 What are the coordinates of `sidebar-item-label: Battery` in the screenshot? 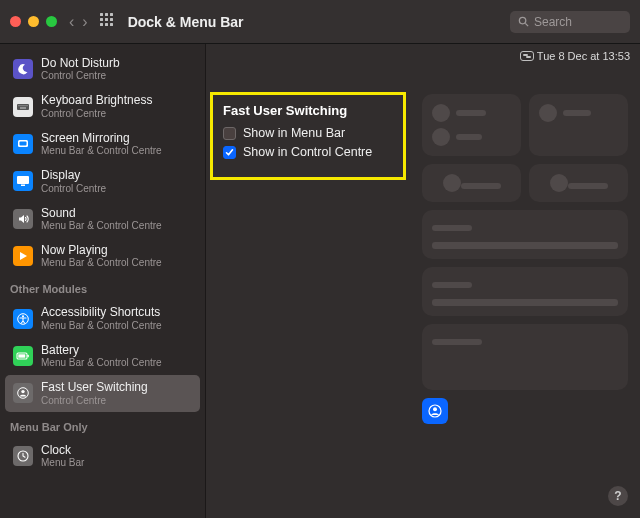 It's located at (102, 350).